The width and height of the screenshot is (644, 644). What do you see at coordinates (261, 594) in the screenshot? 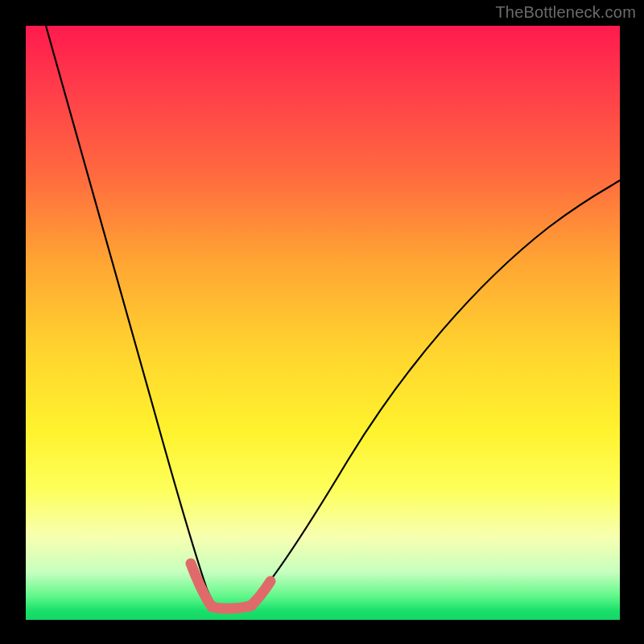
I see `highlight-right` at bounding box center [261, 594].